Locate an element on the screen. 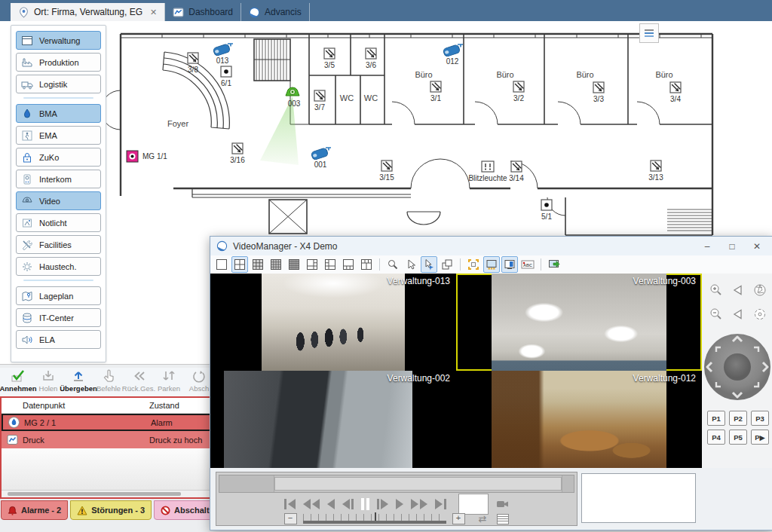 Image resolution: width=772 pixels, height=532 pixels. layout-1big-left-button is located at coordinates (312, 264).